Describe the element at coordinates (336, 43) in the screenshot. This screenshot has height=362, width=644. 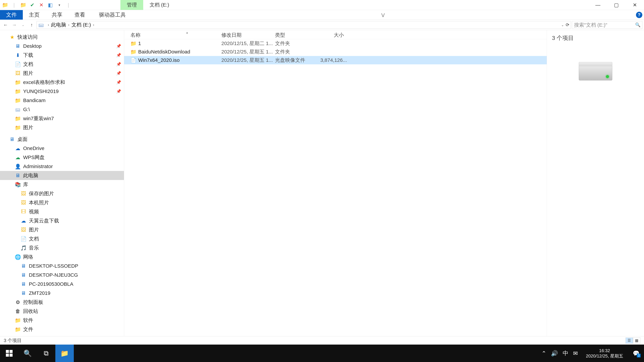
I see `file-row: 📁12020/12/15, 星期二 1...文件夹` at that location.